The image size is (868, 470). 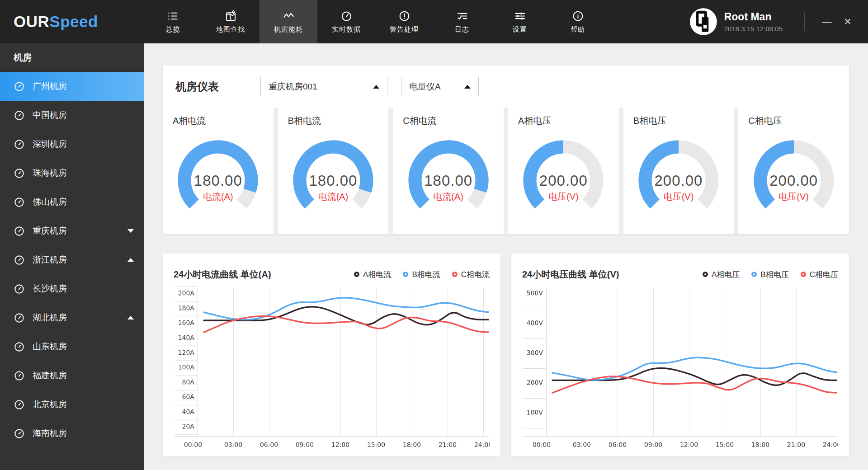 I want to click on nav-item-log: 日志, so click(x=462, y=22).